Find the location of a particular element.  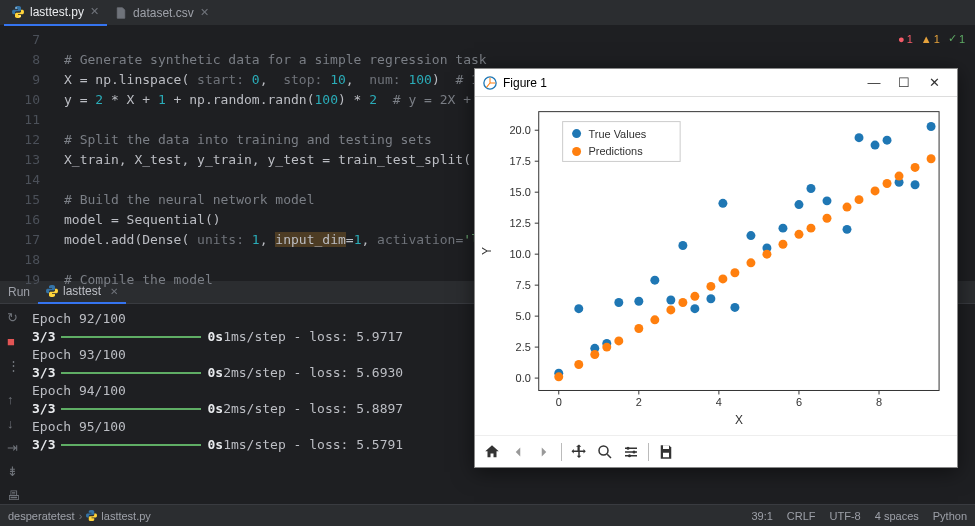

svg-text: 7.5 is located at coordinates (524, 285).